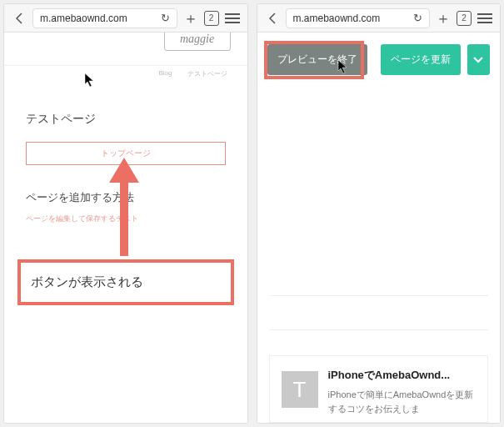 The width and height of the screenshot is (504, 427). What do you see at coordinates (126, 219) in the screenshot?
I see `section-subtext: ページを編集して保存するテスト` at bounding box center [126, 219].